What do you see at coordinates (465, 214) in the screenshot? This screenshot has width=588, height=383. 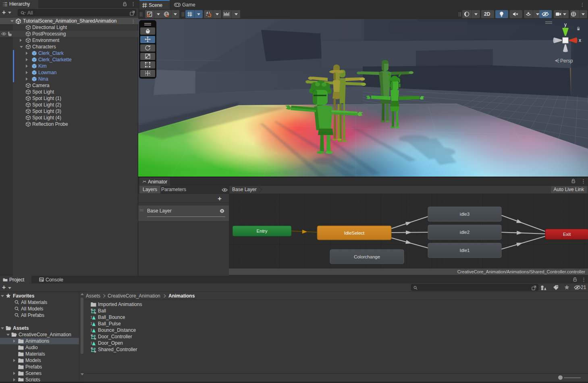 I see `svg-text: idle3` at bounding box center [465, 214].